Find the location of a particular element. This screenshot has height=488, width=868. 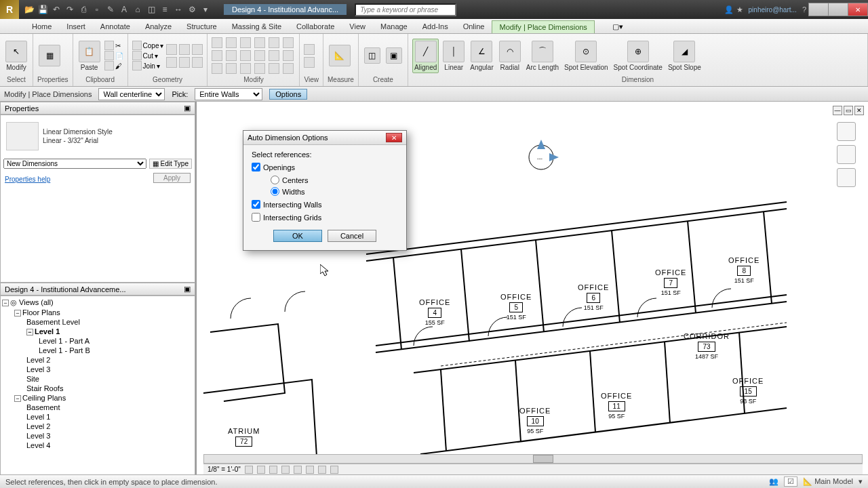

apply-button: Apply is located at coordinates (172, 178).